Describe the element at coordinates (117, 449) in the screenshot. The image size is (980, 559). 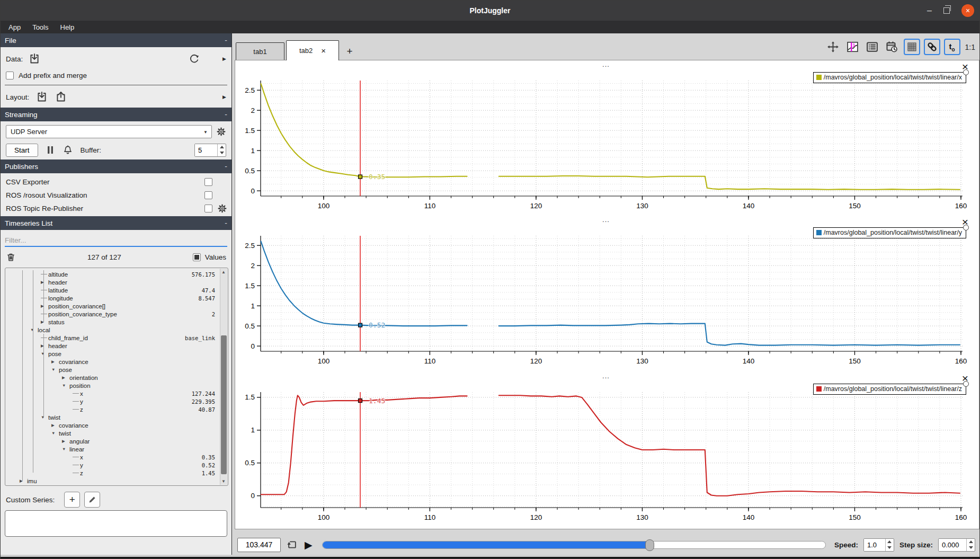
I see `tree-row-linear: ▼linear` at that location.